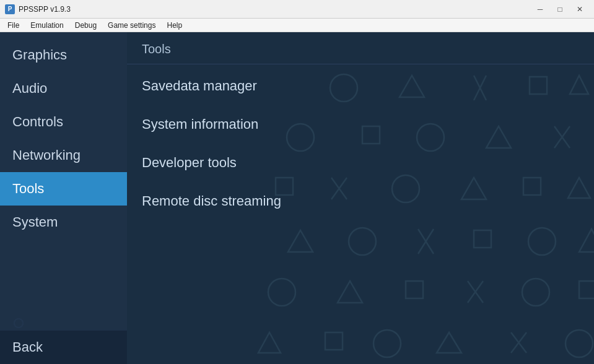 Image resolution: width=594 pixels, height=364 pixels. I want to click on content-item-savedata-manager: Savedata manager, so click(360, 86).